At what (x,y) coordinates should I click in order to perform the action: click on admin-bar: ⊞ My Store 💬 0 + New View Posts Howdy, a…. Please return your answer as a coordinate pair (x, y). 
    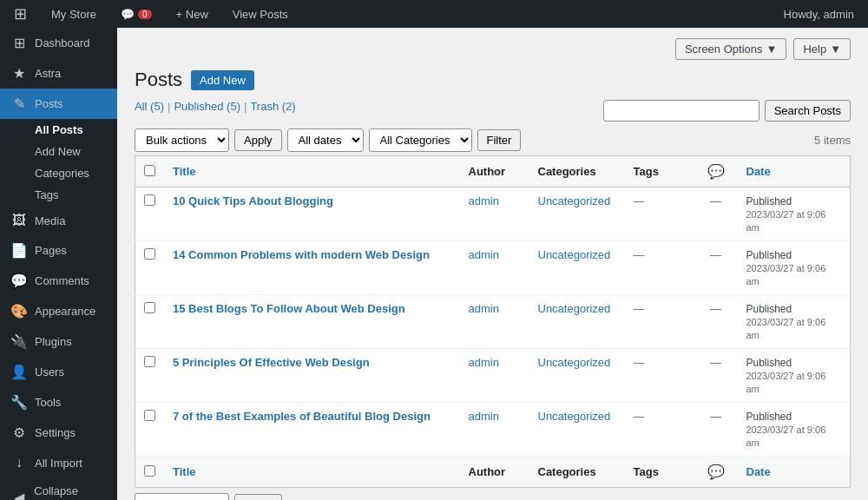
    Looking at the image, I should click on (434, 14).